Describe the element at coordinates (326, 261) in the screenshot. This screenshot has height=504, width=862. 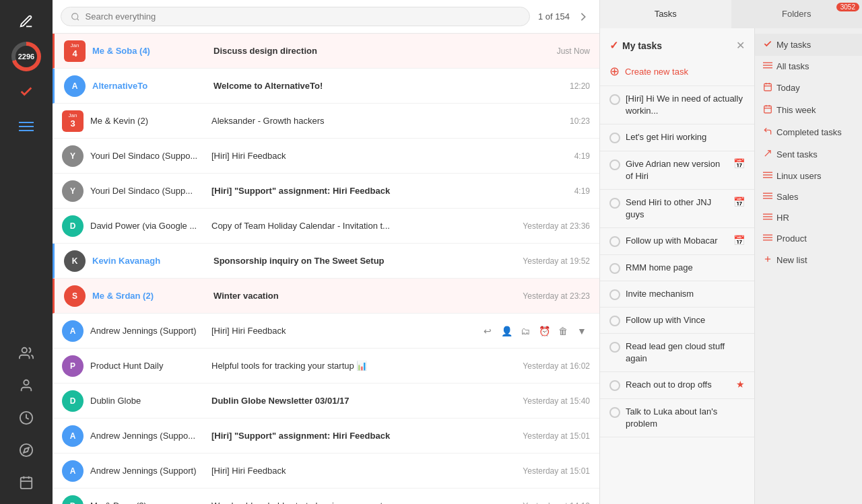
I see `email-row: K Kevin Kavanagh Sponsorship inquiry on …` at that location.